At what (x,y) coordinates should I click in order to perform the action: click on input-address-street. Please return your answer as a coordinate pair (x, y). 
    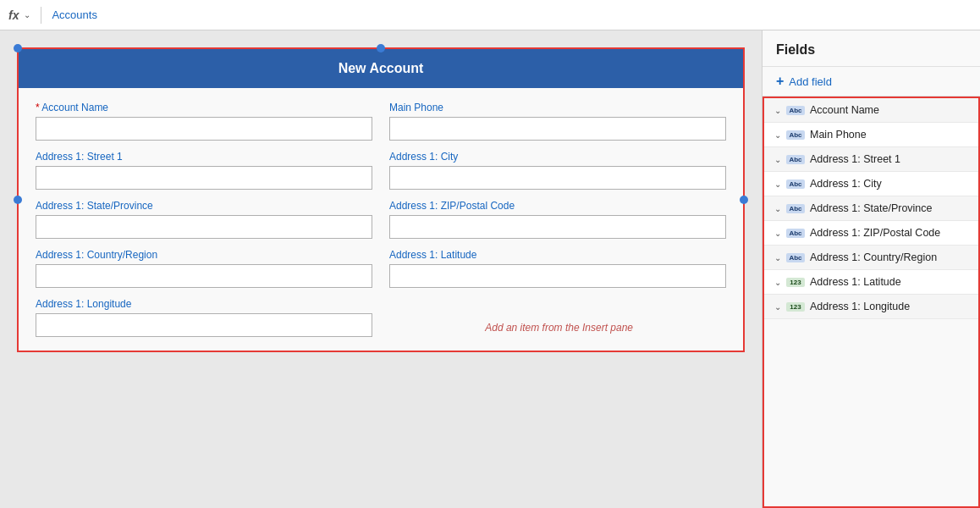
    Looking at the image, I should click on (204, 178).